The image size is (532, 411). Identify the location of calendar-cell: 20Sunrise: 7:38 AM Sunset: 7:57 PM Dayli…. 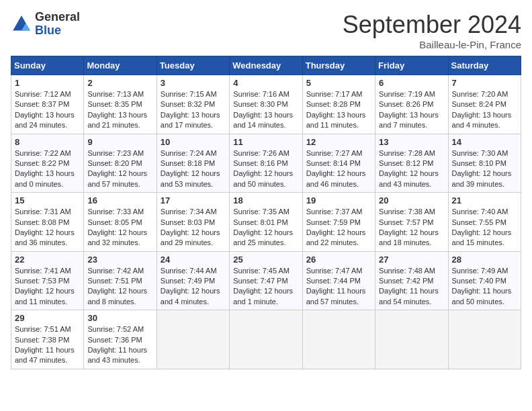
(412, 222).